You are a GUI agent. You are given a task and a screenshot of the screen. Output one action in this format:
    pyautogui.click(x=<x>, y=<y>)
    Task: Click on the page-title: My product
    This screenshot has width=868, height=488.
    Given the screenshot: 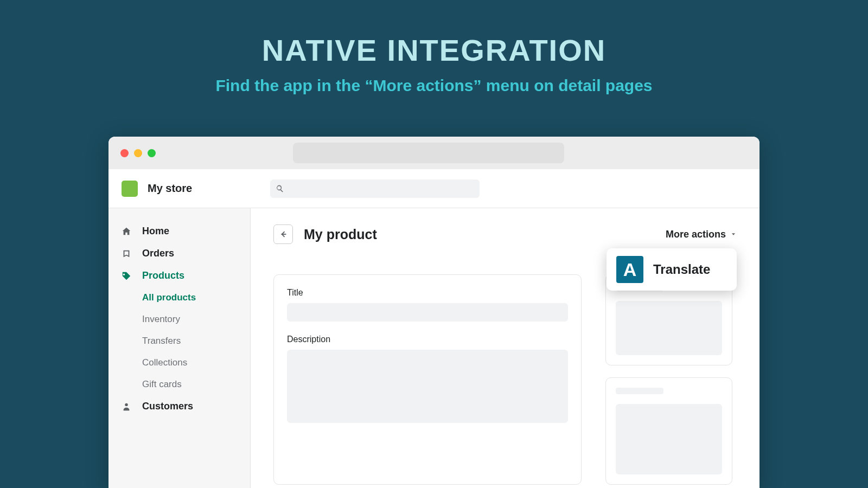 What is the action you would take?
    pyautogui.click(x=341, y=234)
    